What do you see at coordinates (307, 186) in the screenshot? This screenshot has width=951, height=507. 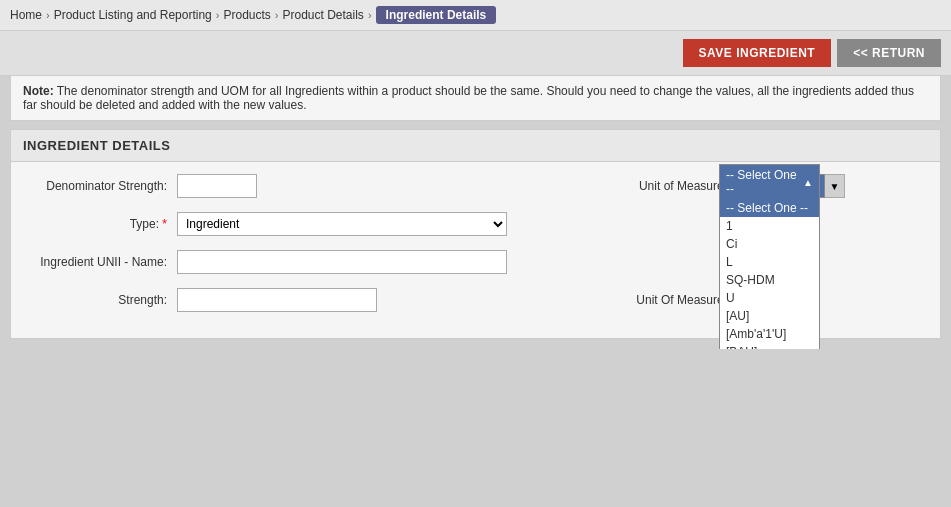 I see `form-col-left-1: Denominator Strength:` at bounding box center [307, 186].